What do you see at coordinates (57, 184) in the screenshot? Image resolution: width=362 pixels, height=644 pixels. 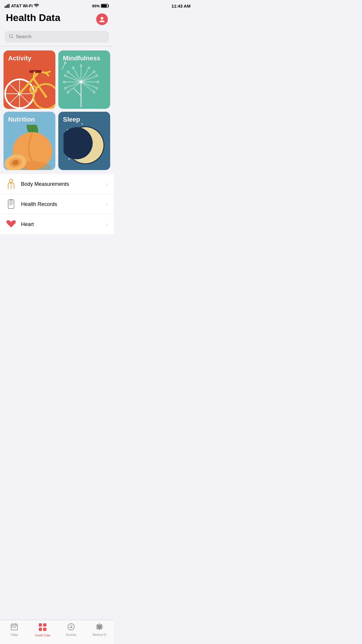 I see `body-measurements-item: Body Measurements ›` at bounding box center [57, 184].